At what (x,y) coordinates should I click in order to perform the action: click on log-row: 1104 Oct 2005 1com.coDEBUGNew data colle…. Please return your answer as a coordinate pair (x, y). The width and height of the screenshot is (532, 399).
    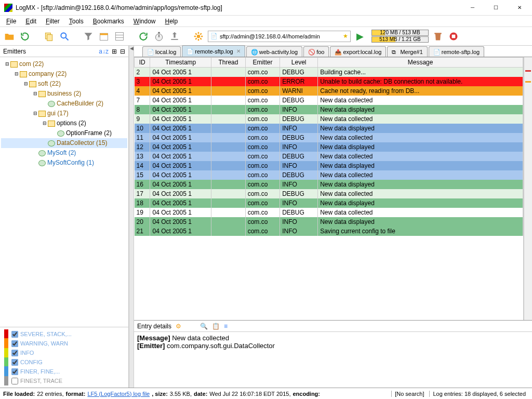
    Looking at the image, I should click on (329, 138).